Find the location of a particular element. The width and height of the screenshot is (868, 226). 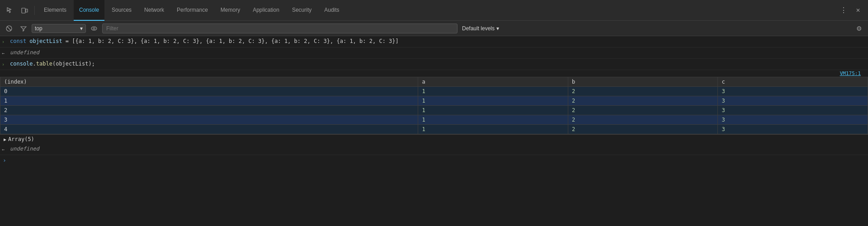

table-header-c: c is located at coordinates (793, 82).